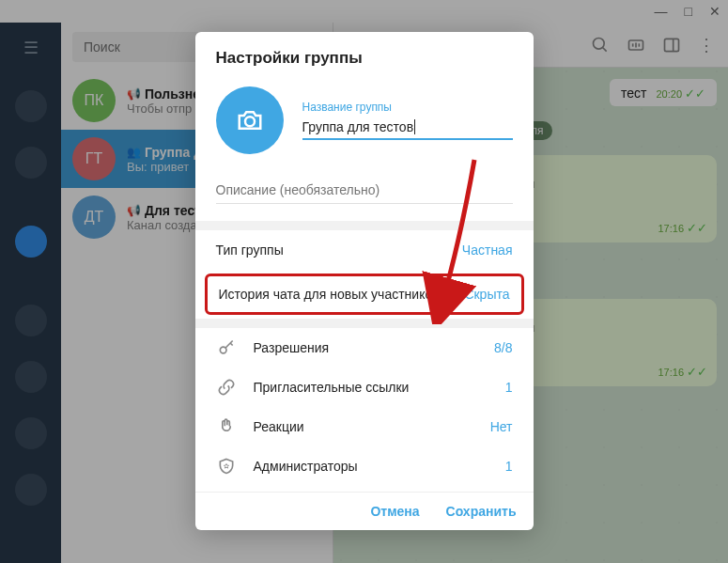 The height and width of the screenshot is (563, 728). Describe the element at coordinates (408, 107) in the screenshot. I see `group-name-label: Название группы` at that location.